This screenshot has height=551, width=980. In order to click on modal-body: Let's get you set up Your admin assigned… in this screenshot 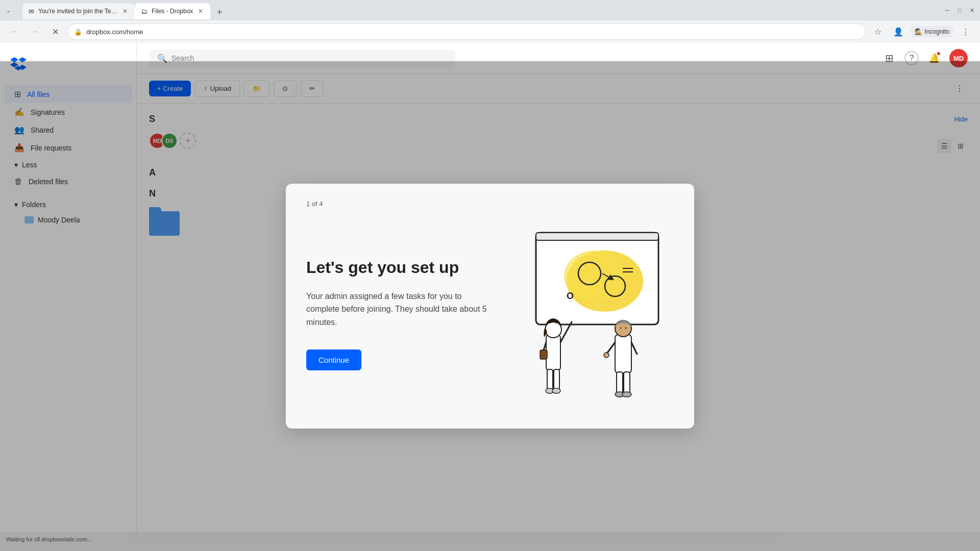, I will do `click(490, 314)`.